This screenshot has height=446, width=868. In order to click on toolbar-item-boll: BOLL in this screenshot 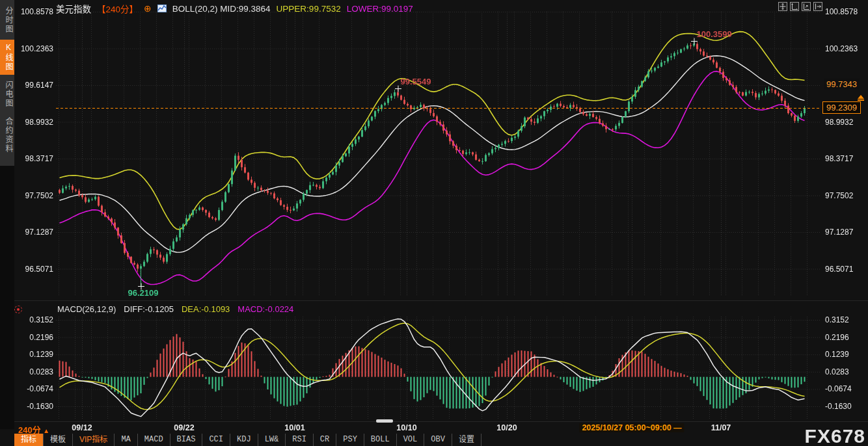, I will do `click(381, 439)`.